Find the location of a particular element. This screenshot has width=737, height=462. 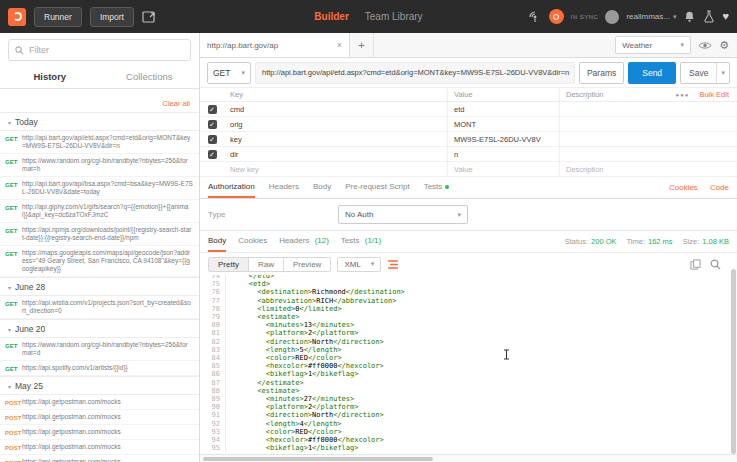

request-tab: http://ap.bart.gov/ap × is located at coordinates (275, 45).